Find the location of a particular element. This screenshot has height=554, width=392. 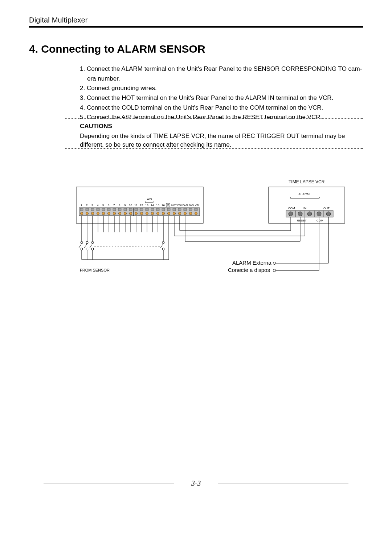

page-number: 3-3 is located at coordinates (196, 483).